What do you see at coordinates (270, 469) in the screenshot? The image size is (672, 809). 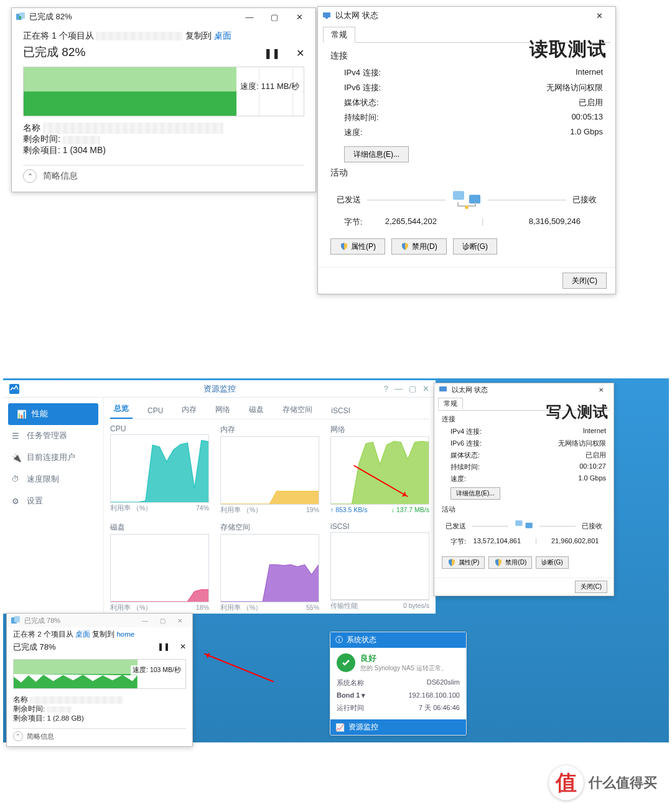 I see `pane-memory: 内存 利用率 （%）19%` at bounding box center [270, 469].